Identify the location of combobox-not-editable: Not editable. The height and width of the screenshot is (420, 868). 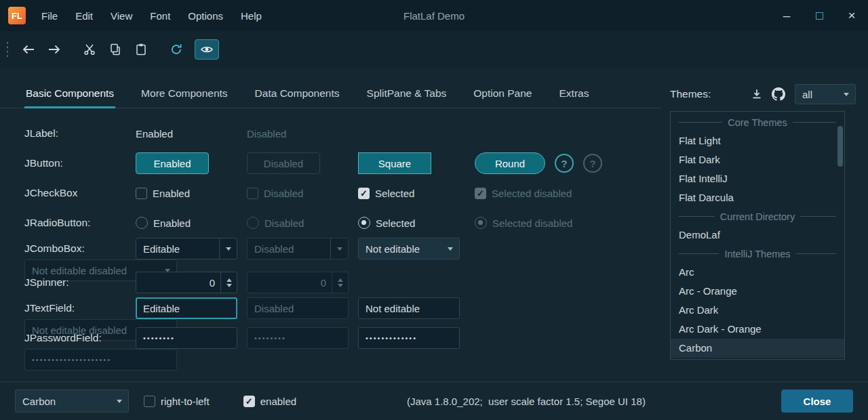
(409, 249).